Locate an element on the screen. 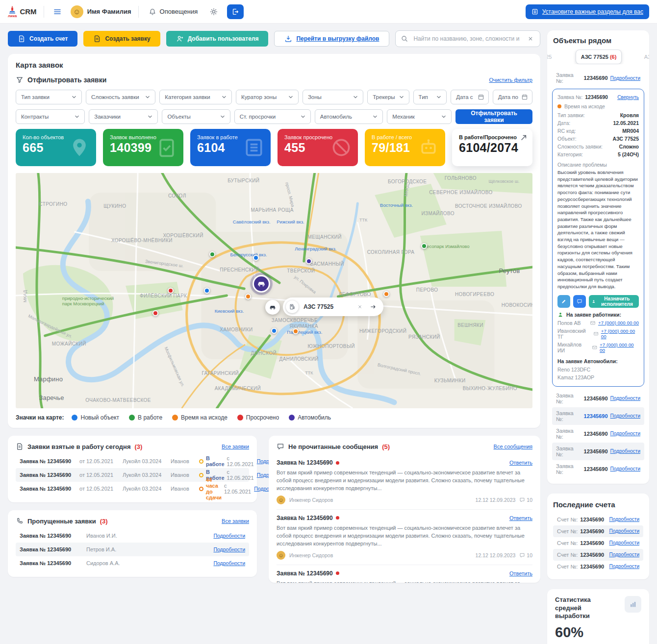  chat-icon is located at coordinates (580, 301).